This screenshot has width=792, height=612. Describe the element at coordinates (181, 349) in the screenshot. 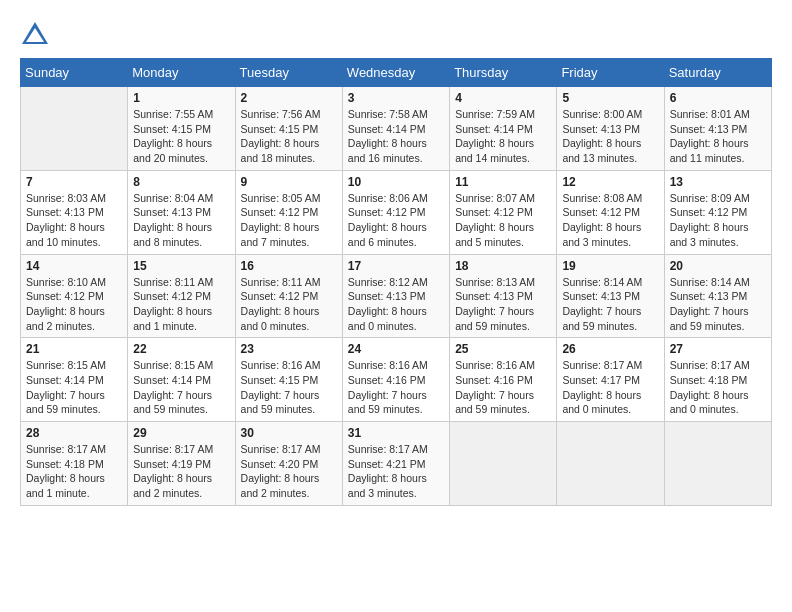

I see `day-number: 22` at that location.